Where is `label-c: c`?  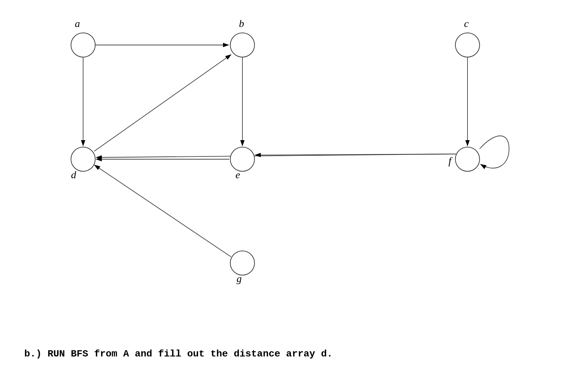 label-c: c is located at coordinates (466, 24).